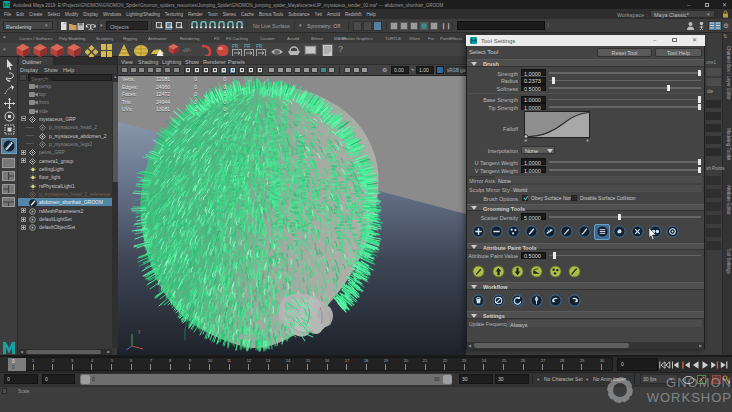  Describe the element at coordinates (690, 398) in the screenshot. I see `svg-text: WORKSHOP` at that location.